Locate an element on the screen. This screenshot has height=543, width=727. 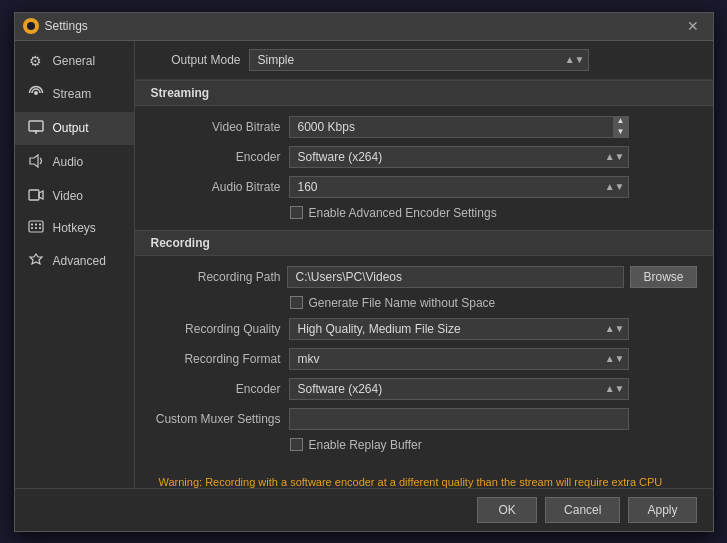
rec-encoder-label: Encoder is located at coordinates (216, 389).